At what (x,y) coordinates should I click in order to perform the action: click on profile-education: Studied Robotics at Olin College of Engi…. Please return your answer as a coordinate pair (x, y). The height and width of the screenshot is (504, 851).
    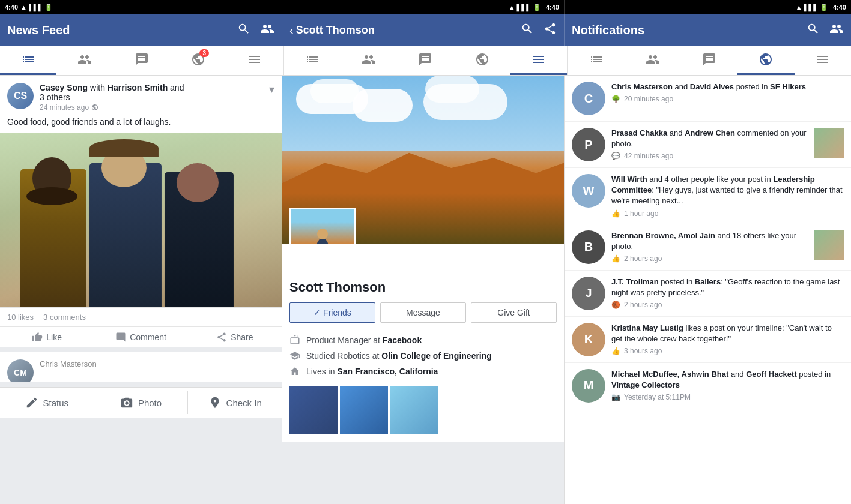
    Looking at the image, I should click on (423, 356).